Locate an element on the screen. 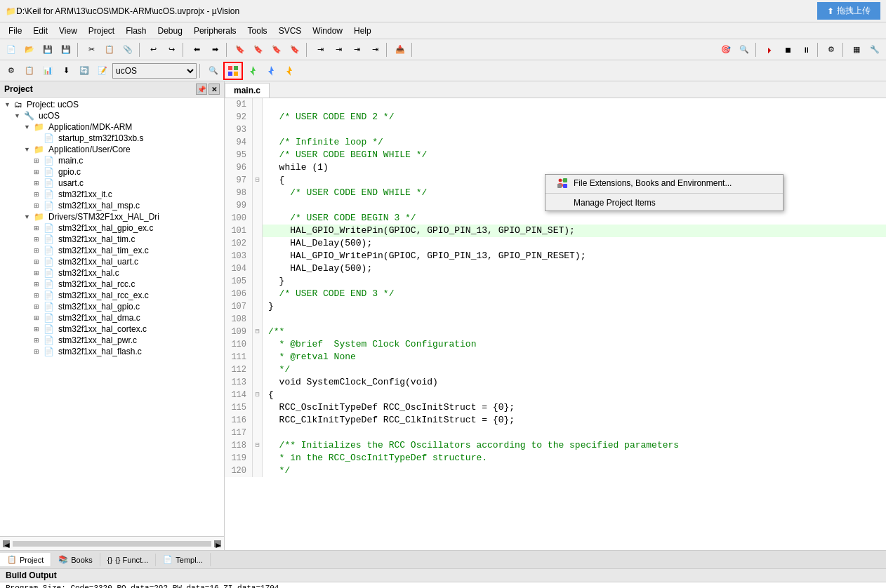 The height and width of the screenshot is (588, 886). layout-btn: ▦ is located at coordinates (857, 50).